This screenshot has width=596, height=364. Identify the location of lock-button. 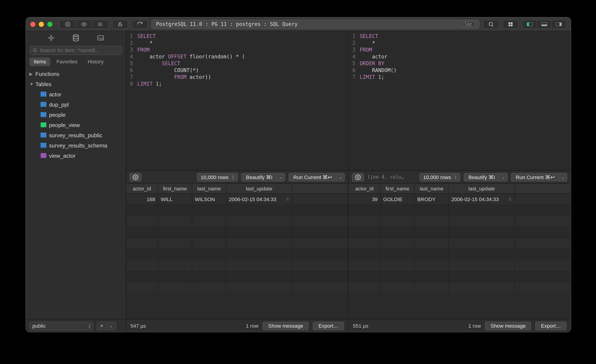
(120, 24).